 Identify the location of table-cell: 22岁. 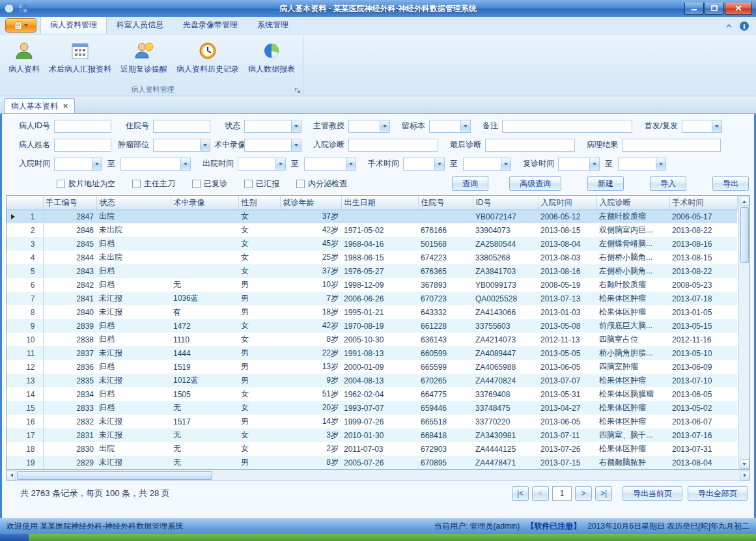
(311, 353).